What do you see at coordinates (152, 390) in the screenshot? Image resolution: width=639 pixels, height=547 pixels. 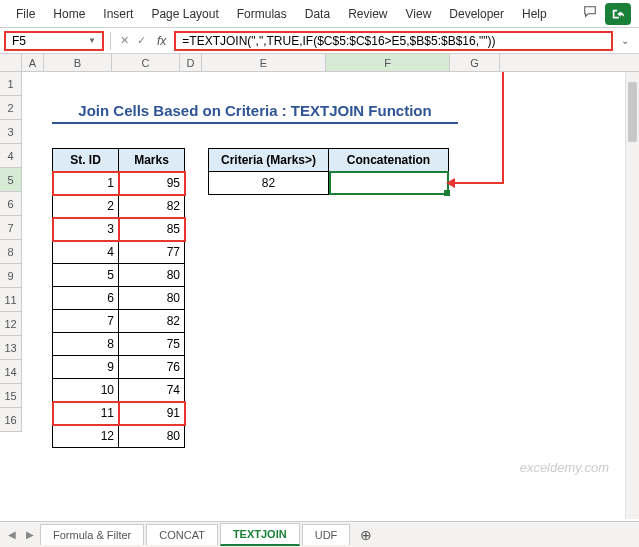 I see `cell-marks-9: 74` at bounding box center [152, 390].